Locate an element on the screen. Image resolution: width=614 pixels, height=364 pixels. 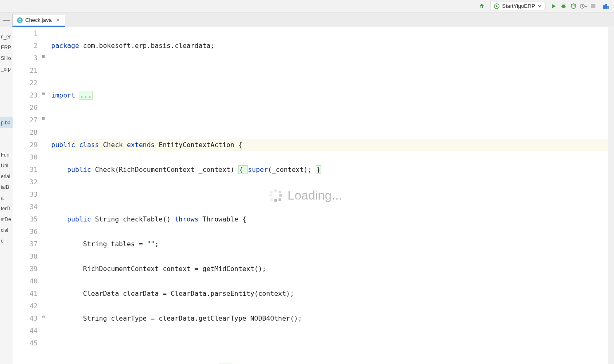
editor-tabbar: — C Check.java ✕ is located at coordinates (307, 20).